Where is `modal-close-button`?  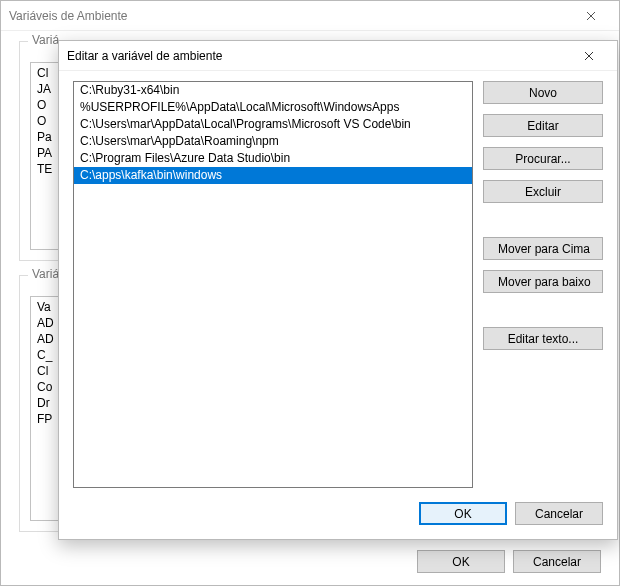
modal-close-button is located at coordinates (589, 56).